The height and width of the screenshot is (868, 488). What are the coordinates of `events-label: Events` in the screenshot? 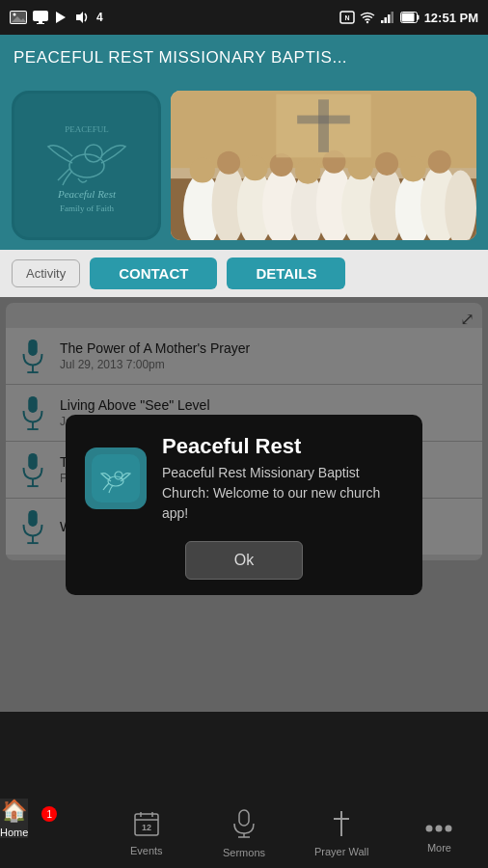 It's located at (147, 851).